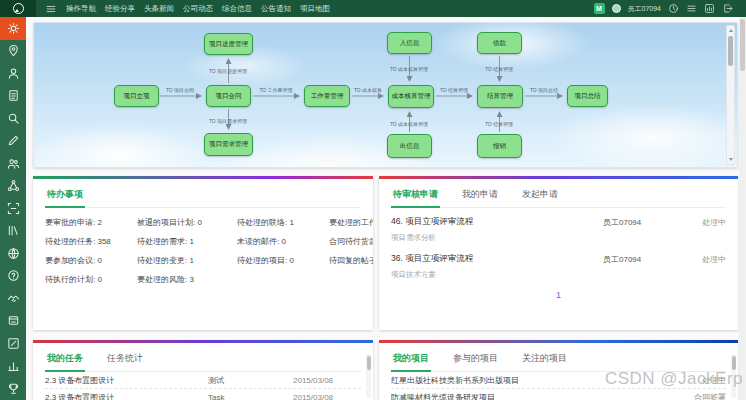 The width and height of the screenshot is (746, 400). What do you see at coordinates (13, 344) in the screenshot?
I see `sidebar-item-edit` at bounding box center [13, 344].